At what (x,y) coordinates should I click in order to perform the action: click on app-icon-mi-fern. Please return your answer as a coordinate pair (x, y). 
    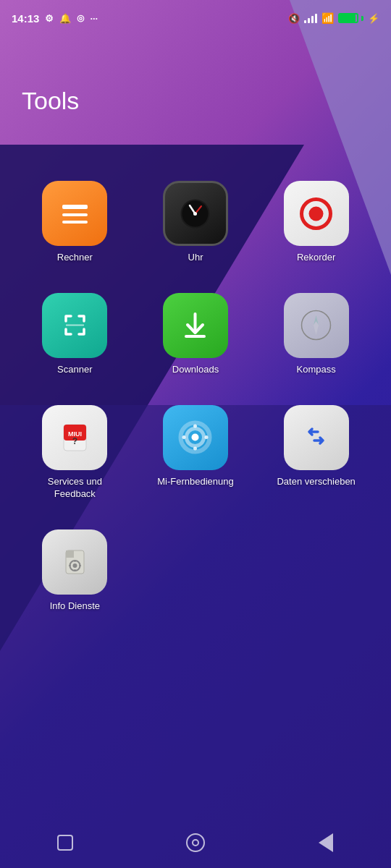
    Looking at the image, I should click on (196, 438).